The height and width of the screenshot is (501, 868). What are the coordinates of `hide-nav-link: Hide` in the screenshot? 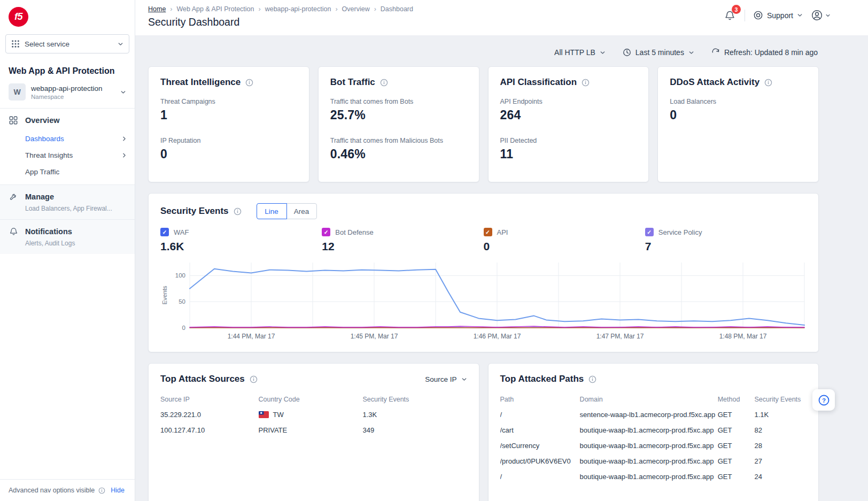 It's located at (118, 490).